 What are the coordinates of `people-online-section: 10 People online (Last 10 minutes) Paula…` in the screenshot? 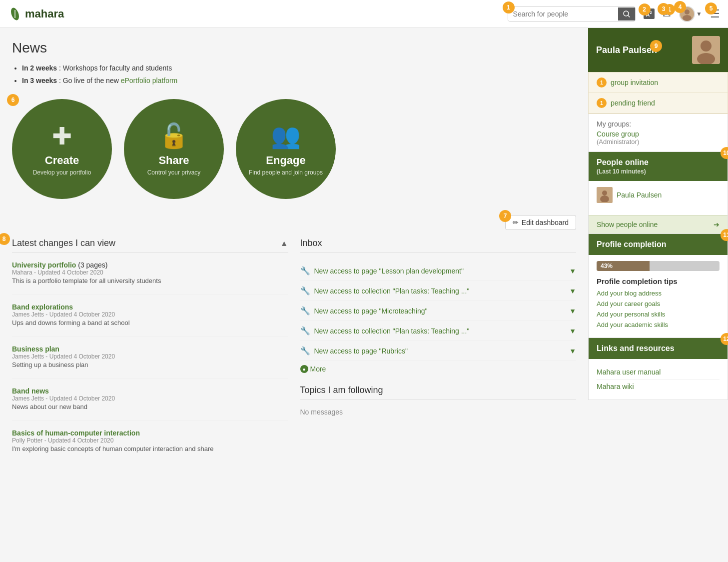 It's located at (658, 193).